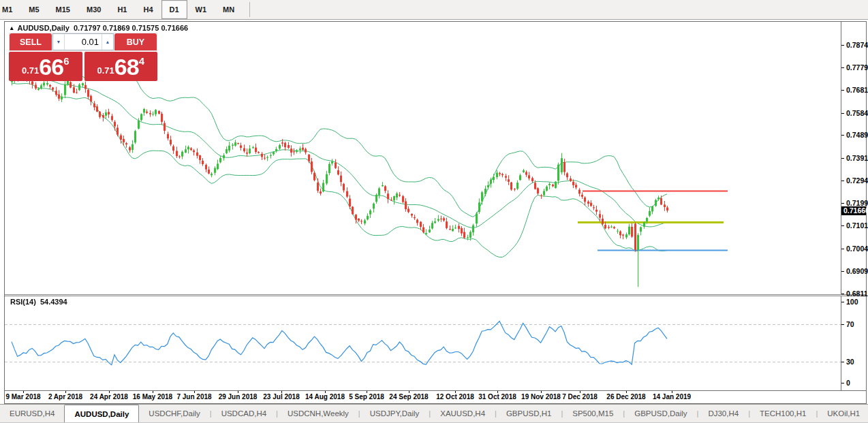 This screenshot has width=868, height=423. I want to click on timeframe-button-m5: M5, so click(34, 10).